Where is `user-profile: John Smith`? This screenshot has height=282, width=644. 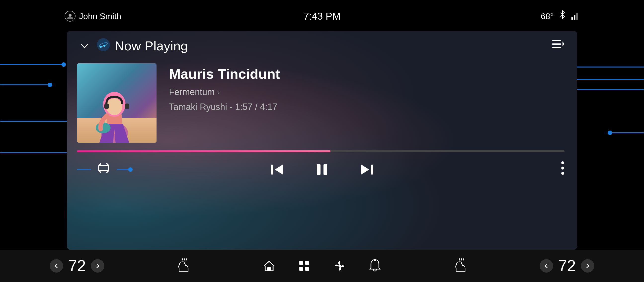 user-profile: John Smith is located at coordinates (93, 16).